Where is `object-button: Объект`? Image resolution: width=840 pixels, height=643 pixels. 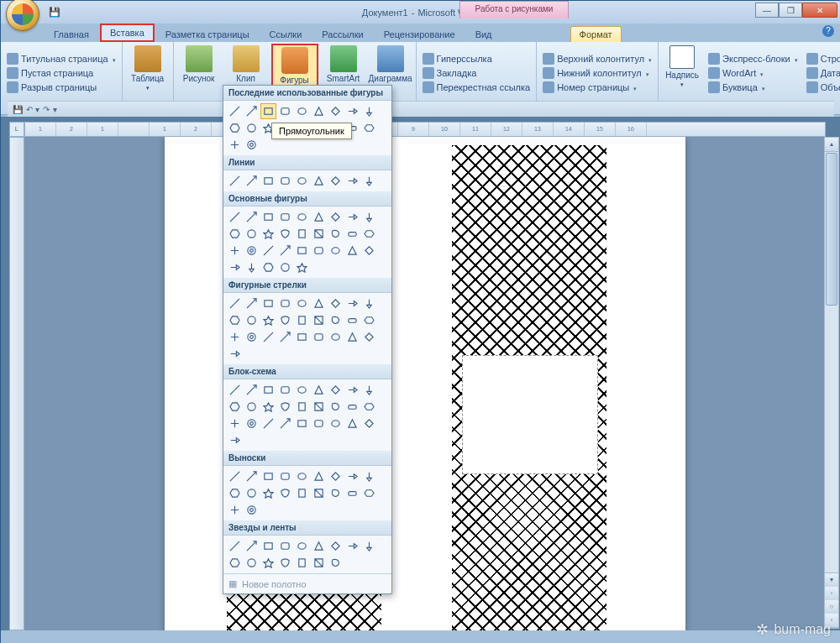
object-button: Объект is located at coordinates (822, 87).